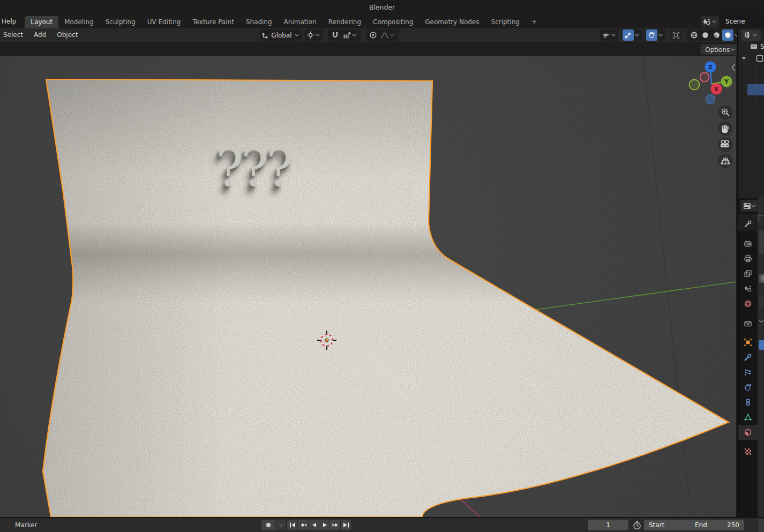 This screenshot has height=532, width=764. Describe the element at coordinates (651, 35) in the screenshot. I see `show-overlays-toggle` at that location.